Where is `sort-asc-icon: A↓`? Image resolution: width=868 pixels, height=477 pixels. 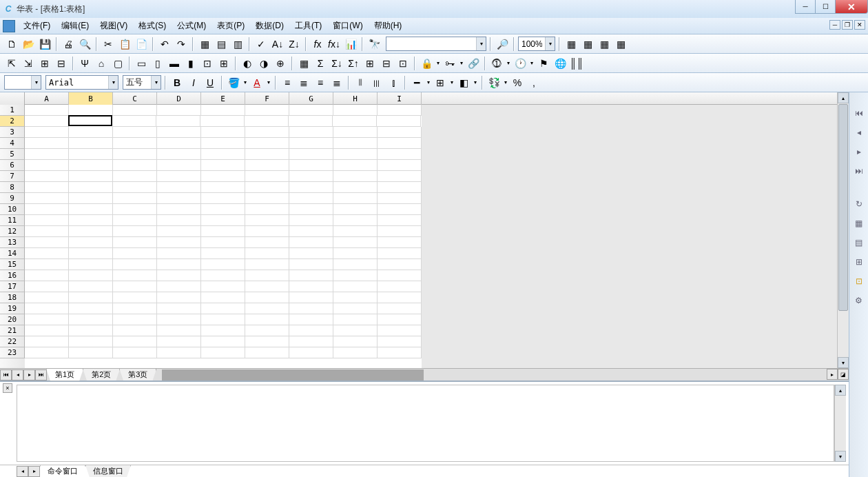 sort-asc-icon: A↓ is located at coordinates (278, 44).